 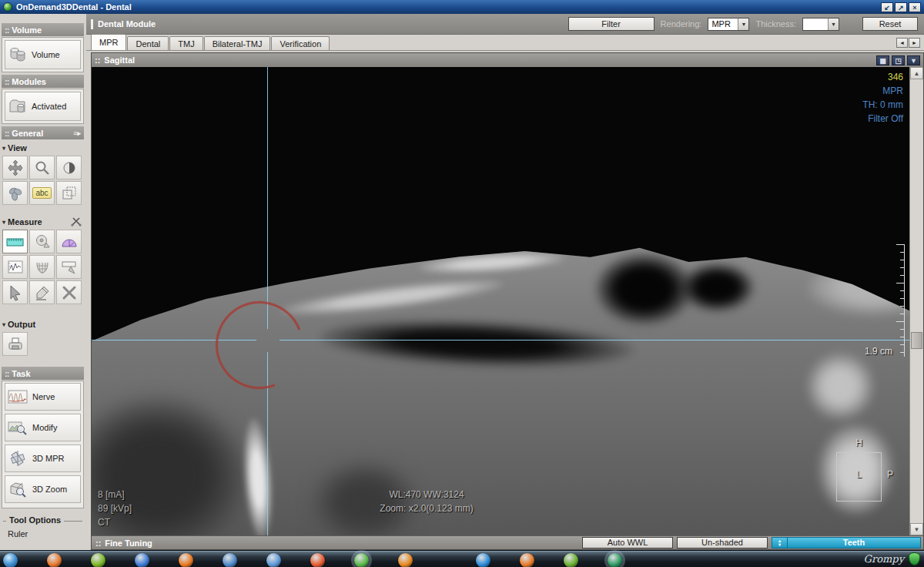 What do you see at coordinates (257, 476) in the screenshot?
I see `ct-tooth-highlight` at bounding box center [257, 476].